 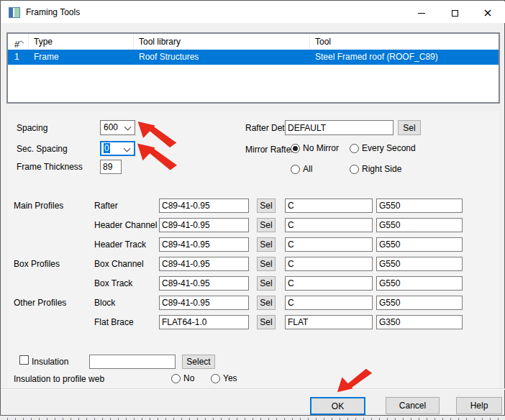 What do you see at coordinates (413, 406) in the screenshot?
I see `cancel-button: Cancel` at bounding box center [413, 406].